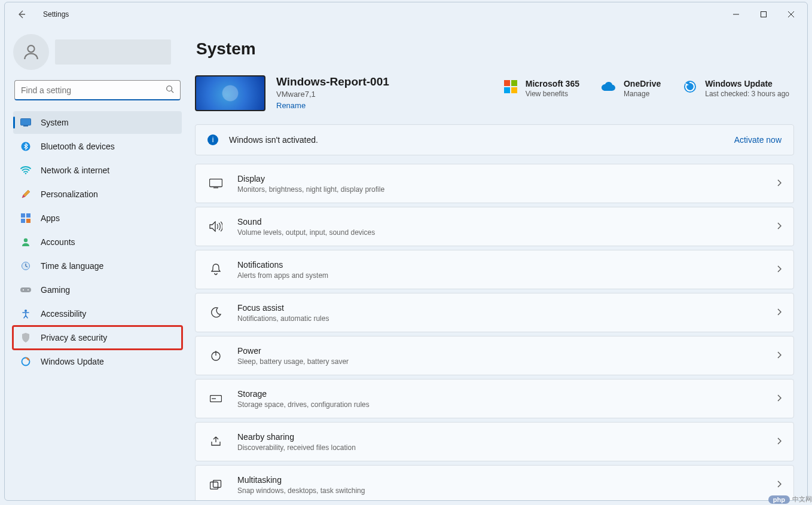 The height and width of the screenshot is (505, 812). Describe the element at coordinates (764, 14) in the screenshot. I see `window-controls` at that location.